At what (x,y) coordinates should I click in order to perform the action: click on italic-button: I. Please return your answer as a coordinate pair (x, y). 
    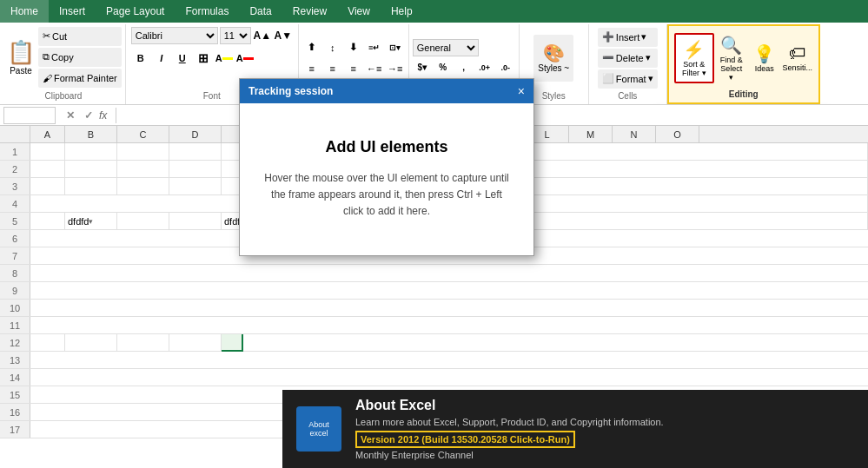
    Looking at the image, I should click on (162, 58).